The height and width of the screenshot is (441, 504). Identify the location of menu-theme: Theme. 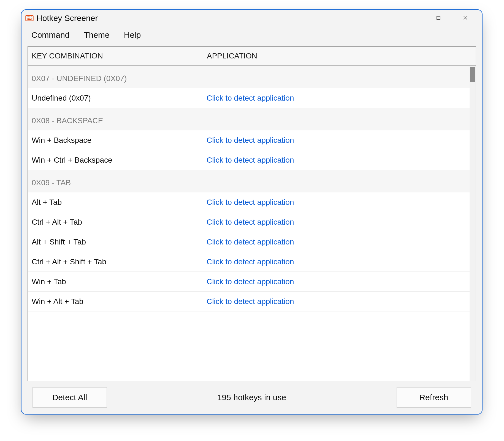
(96, 35).